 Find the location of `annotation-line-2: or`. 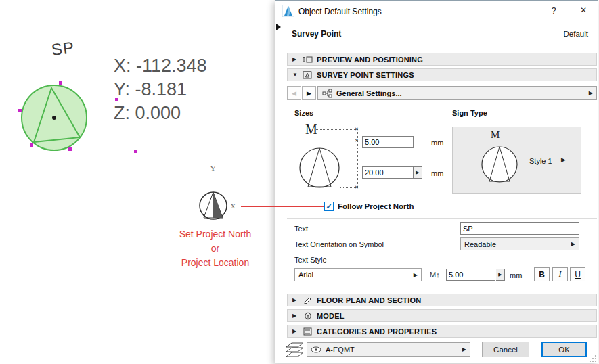

annotation-line-2: or is located at coordinates (215, 249).